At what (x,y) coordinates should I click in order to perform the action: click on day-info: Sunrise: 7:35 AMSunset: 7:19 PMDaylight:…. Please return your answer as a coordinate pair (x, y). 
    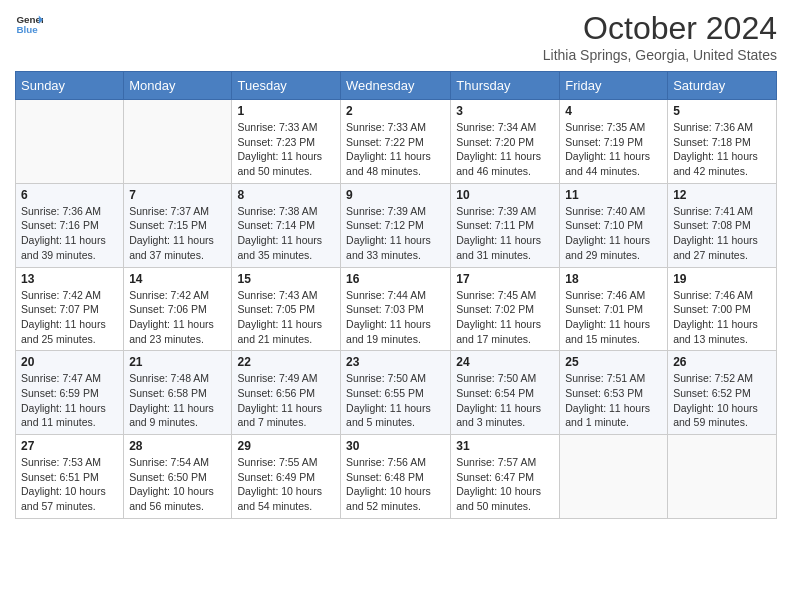
    Looking at the image, I should click on (614, 150).